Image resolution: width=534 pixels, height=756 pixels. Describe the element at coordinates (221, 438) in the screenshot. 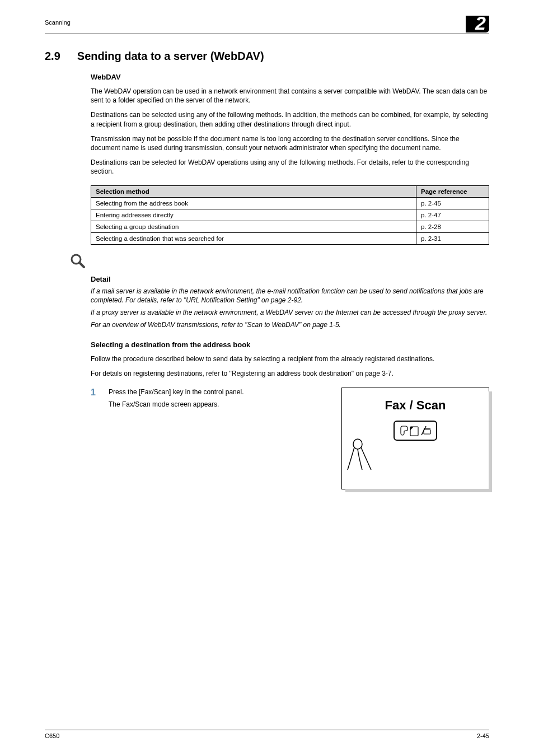

I see `step-text: Press the [Fax/Scan] key in the control …` at that location.